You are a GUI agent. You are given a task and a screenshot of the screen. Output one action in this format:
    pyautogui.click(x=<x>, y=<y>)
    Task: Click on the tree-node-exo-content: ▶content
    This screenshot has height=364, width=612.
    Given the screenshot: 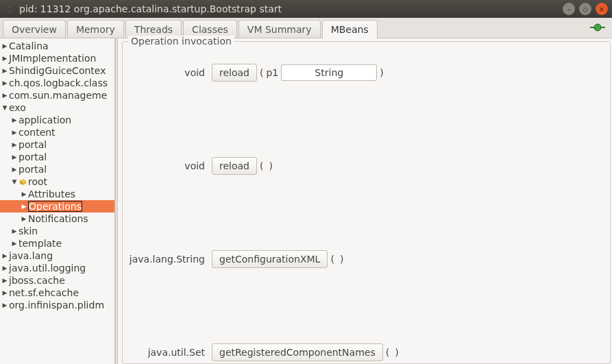 What is the action you would take?
    pyautogui.click(x=58, y=132)
    